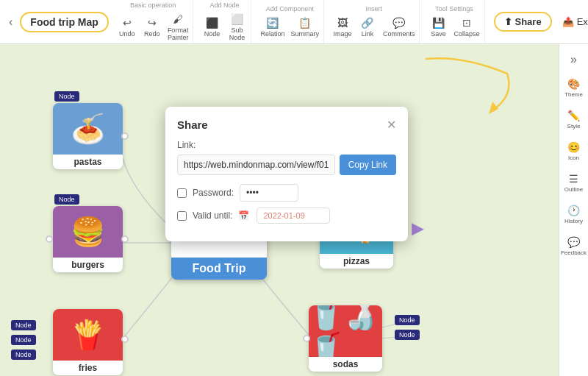  What do you see at coordinates (574, 127) in the screenshot?
I see `style-label: Style` at bounding box center [574, 127].